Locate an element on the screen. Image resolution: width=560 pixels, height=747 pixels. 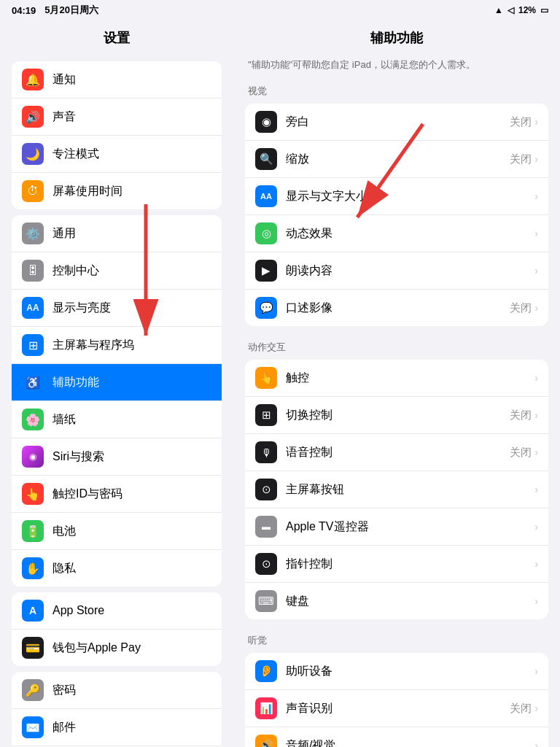
sidebar-item-label: 触控ID与密码 is located at coordinates (88, 495).